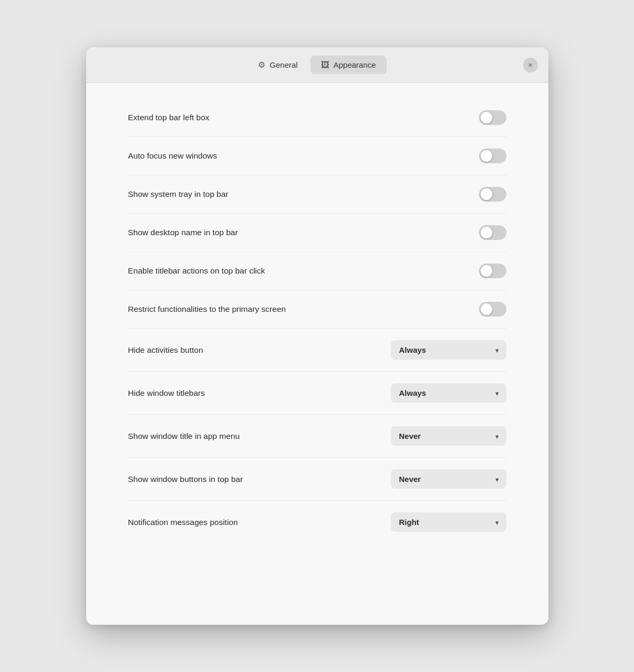 The height and width of the screenshot is (672, 634). I want to click on setting-label-titlebar-actions: Enable titlebar actions on top bar click, so click(196, 271).